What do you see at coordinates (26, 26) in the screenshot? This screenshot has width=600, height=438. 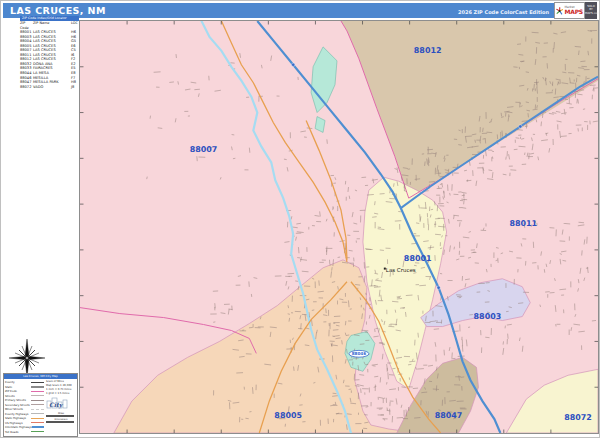 I see `zip-index-col-code: ZIP Code` at bounding box center [26, 26].